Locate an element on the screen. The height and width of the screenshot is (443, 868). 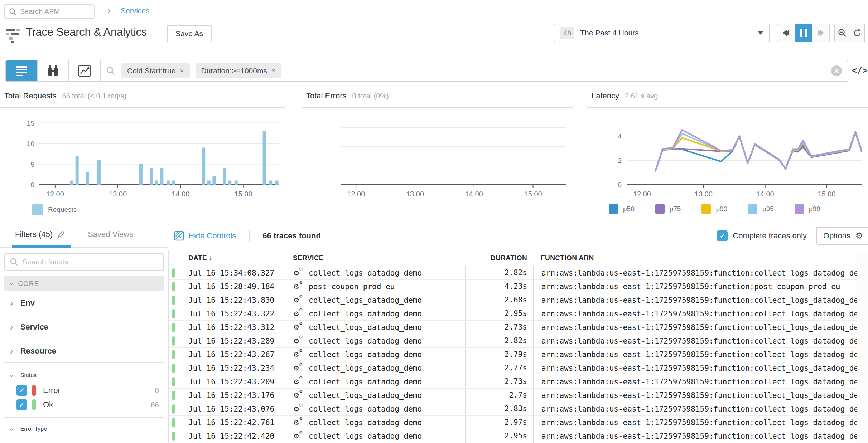
facet-section-resource: ›Resource is located at coordinates (84, 351).